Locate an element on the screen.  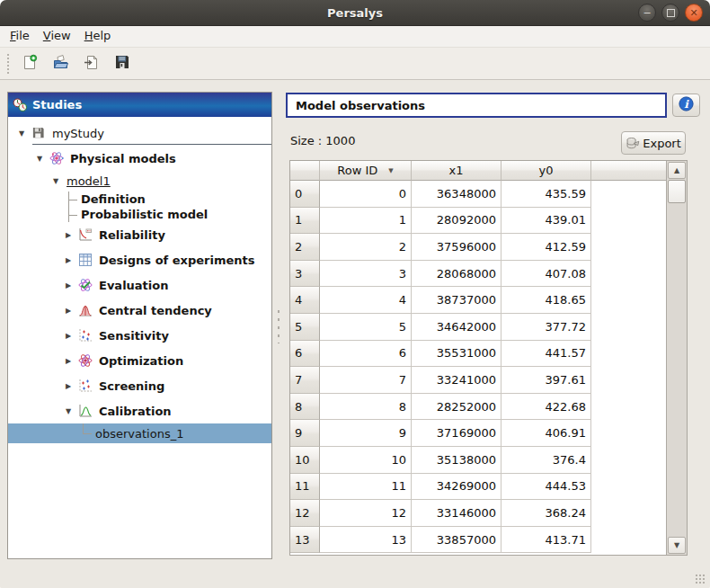
tree-item-sensitivity: ▶Sensitivity is located at coordinates (140, 335).